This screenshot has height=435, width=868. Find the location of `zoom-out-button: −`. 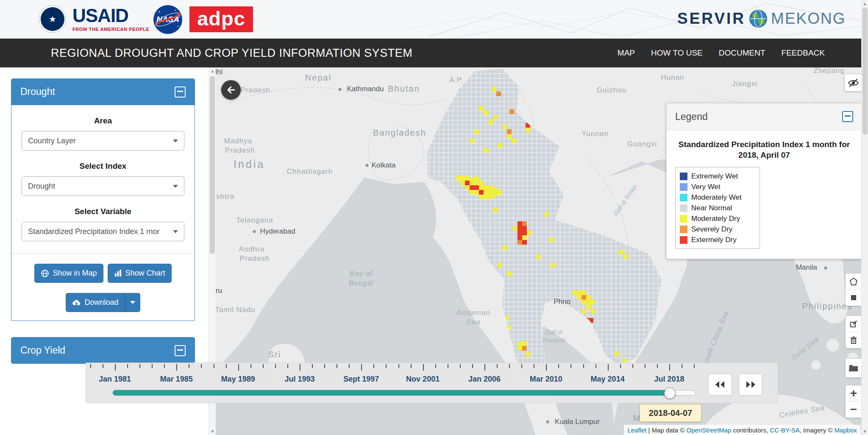

zoom-out-button: − is located at coordinates (854, 410).